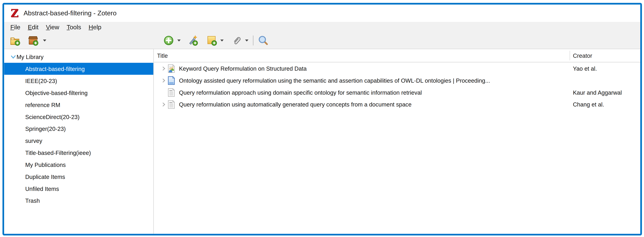 Image resolution: width=644 pixels, height=237 pixels. What do you see at coordinates (33, 27) in the screenshot?
I see `menu-edit: Edit` at bounding box center [33, 27].